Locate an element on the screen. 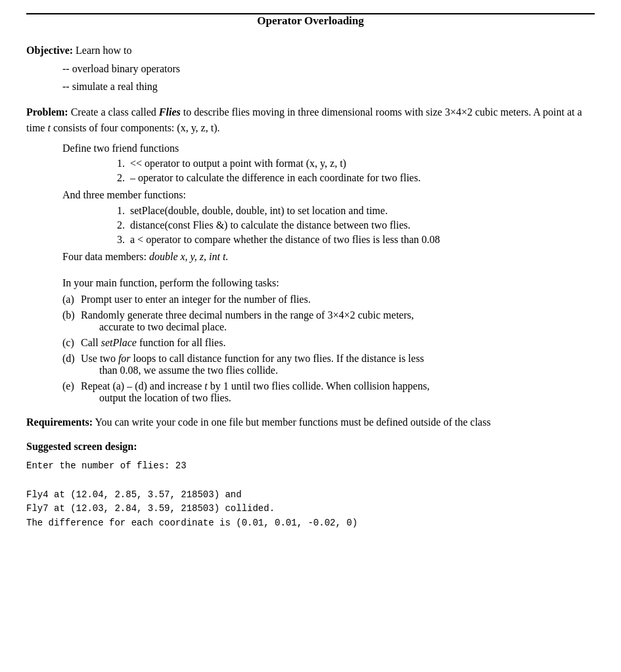  requirements-label: Requirements: is located at coordinates (59, 422).